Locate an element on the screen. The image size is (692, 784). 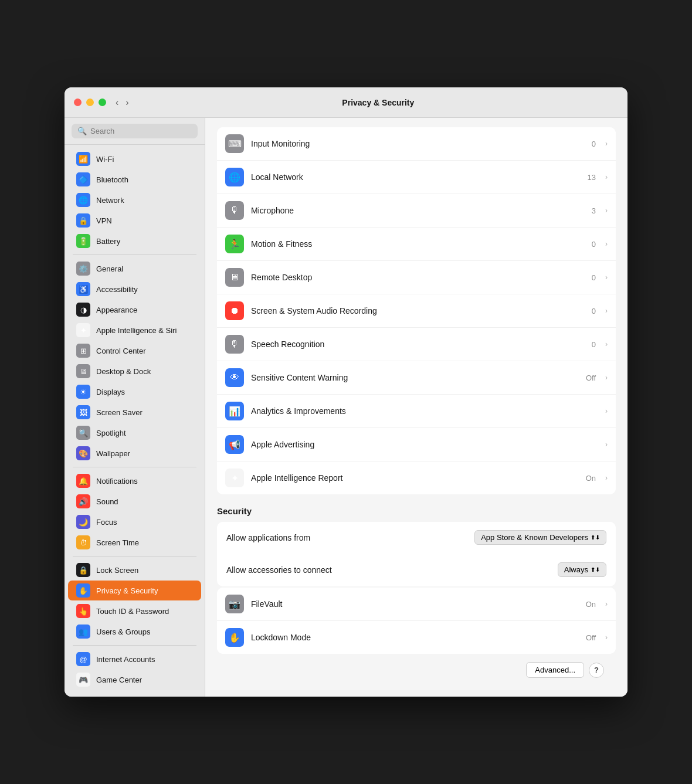
sidebar-item-users-groups: 👥Users & Groups is located at coordinates (135, 632).